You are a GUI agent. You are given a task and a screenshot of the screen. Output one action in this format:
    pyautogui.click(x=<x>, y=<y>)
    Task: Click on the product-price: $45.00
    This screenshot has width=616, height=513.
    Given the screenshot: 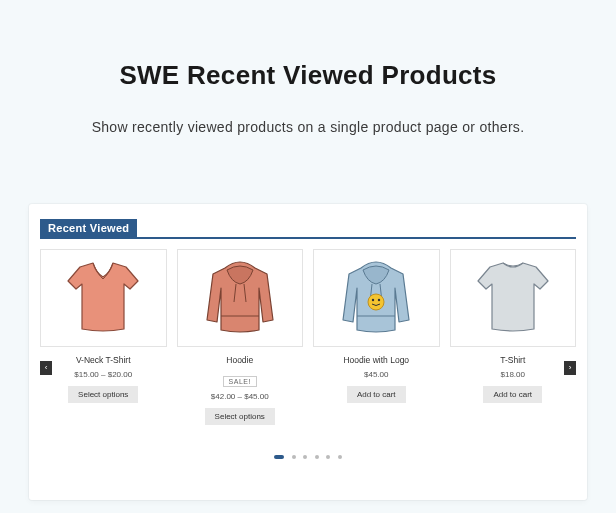 What is the action you would take?
    pyautogui.click(x=376, y=374)
    